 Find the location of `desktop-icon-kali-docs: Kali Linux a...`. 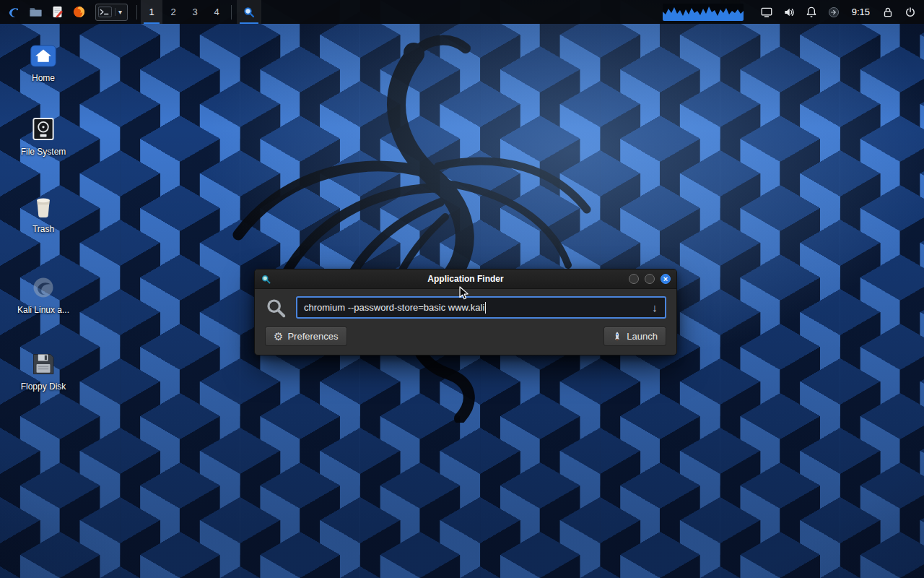

desktop-icon-kali-docs: Kali Linux a... is located at coordinates (43, 295).